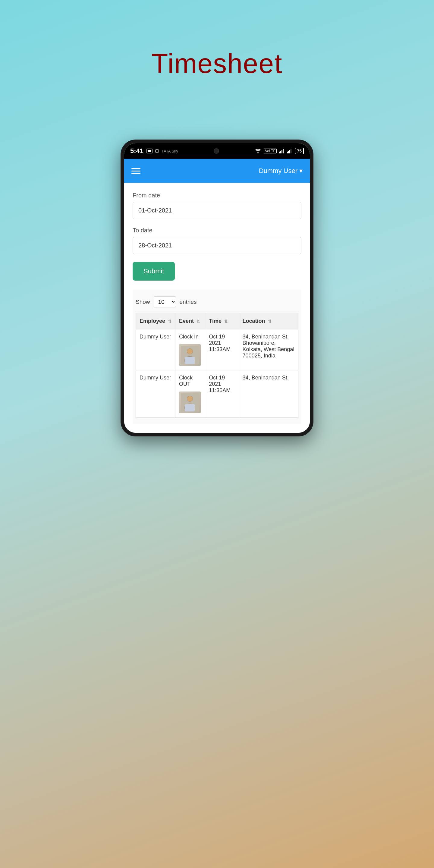  I want to click on timesheet-table: Employee ⇅ Event ⇅ Time ⇅ Location ⇅, so click(217, 365).